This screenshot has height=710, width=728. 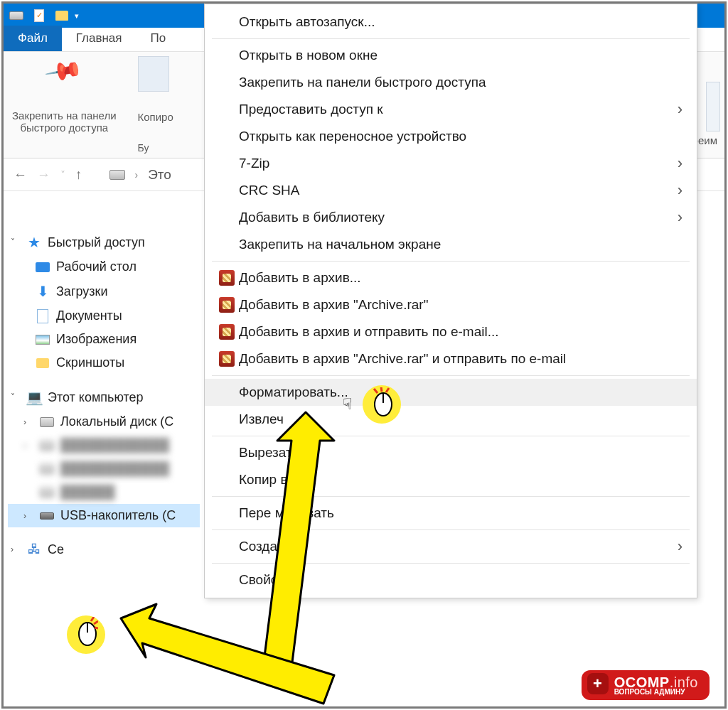 What do you see at coordinates (451, 190) in the screenshot?
I see `ctx-crc: CRC SHA›` at bounding box center [451, 190].